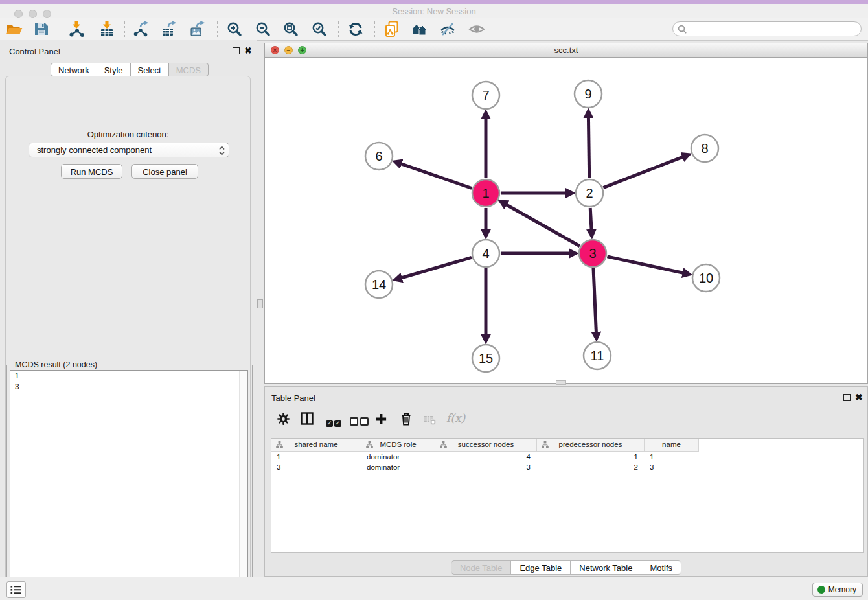 The width and height of the screenshot is (868, 600). Describe the element at coordinates (589, 193) in the screenshot. I see `graph-node-2: 2` at that location.